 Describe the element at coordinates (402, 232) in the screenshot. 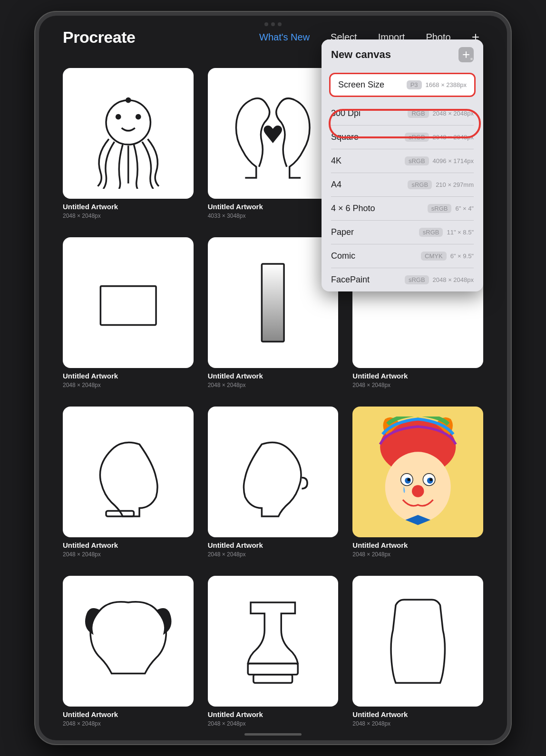

I see `canvas-item-6: PapersRGB11" × 8.5"` at that location.